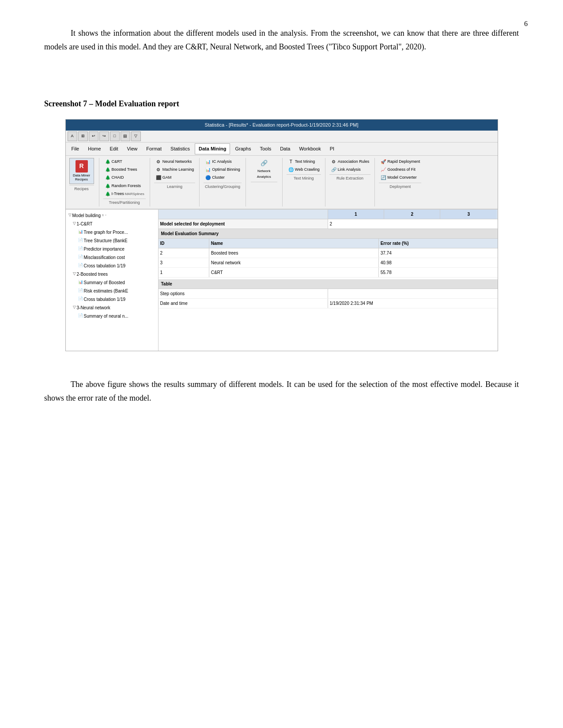 This screenshot has width=563, height=728. Describe the element at coordinates (226, 169) in the screenshot. I see `optimal-binning-label: Optimal Binning` at that location.